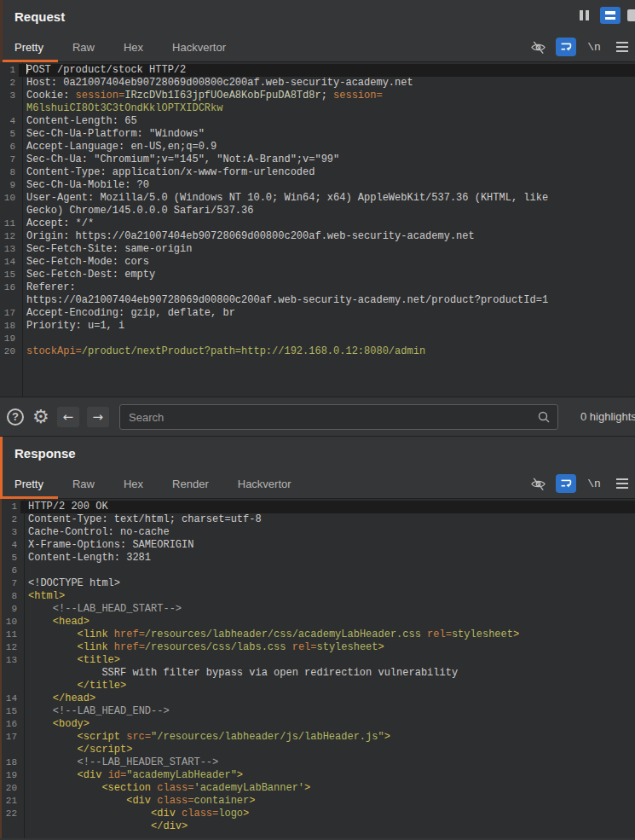  Describe the element at coordinates (133, 47) in the screenshot. I see `request-tab-hex: Hex` at that location.